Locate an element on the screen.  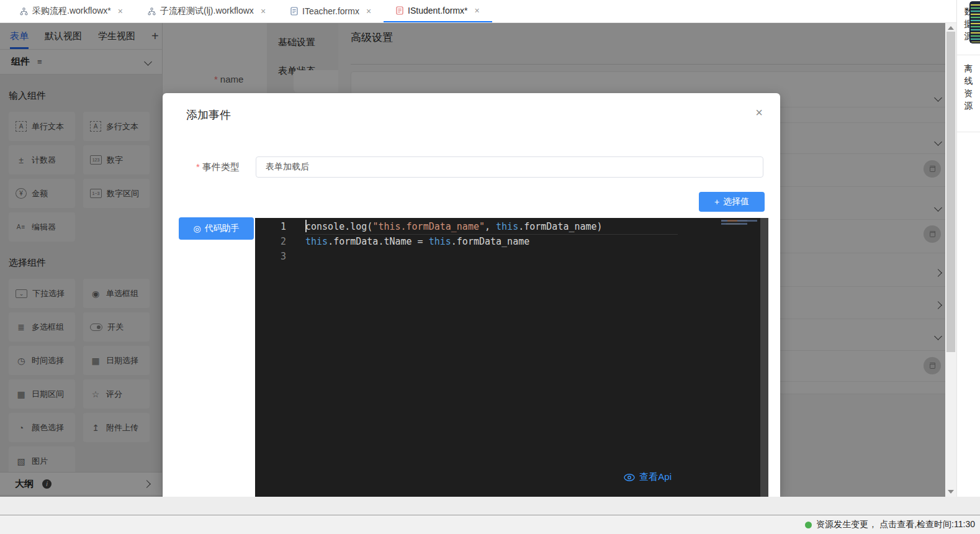
select-value-button: + 选择值 is located at coordinates (732, 202).